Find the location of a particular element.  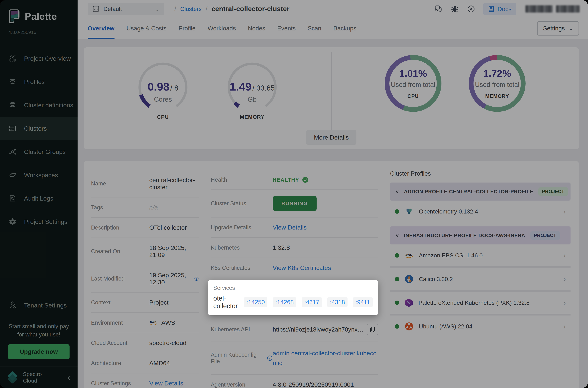

service-port-link: :4317 is located at coordinates (312, 302).